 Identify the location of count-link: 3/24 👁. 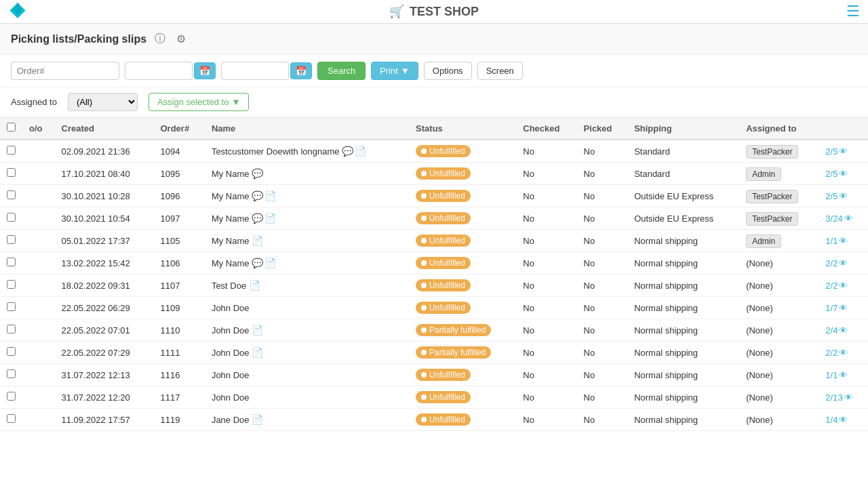
(839, 218).